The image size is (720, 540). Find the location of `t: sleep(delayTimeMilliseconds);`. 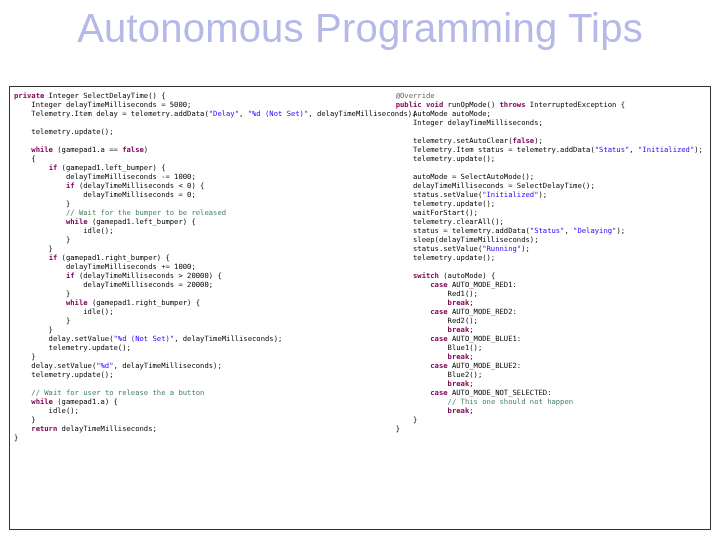

t: sleep(delayTimeMilliseconds); is located at coordinates (468, 240).